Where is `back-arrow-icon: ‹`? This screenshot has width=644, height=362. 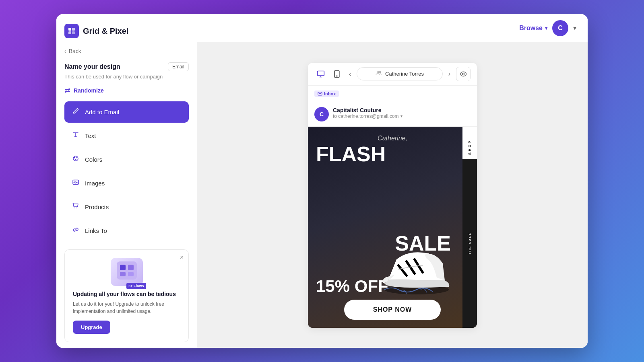 back-arrow-icon: ‹ is located at coordinates (65, 51).